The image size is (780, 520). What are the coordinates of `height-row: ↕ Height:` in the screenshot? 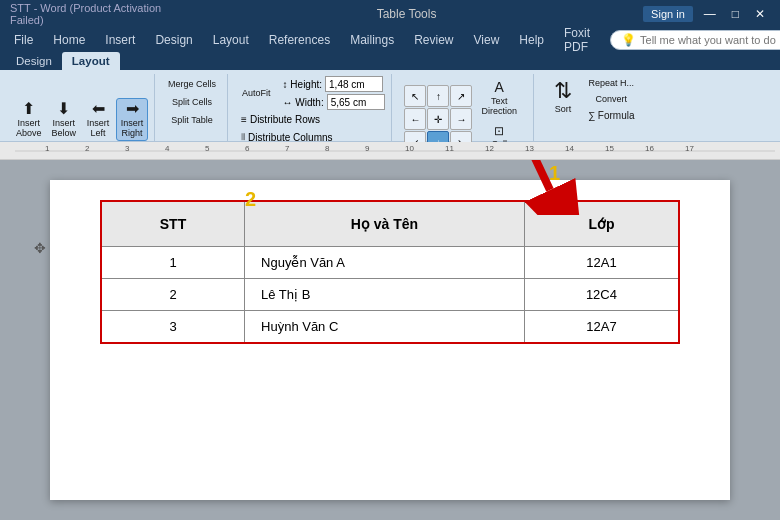 It's located at (334, 84).